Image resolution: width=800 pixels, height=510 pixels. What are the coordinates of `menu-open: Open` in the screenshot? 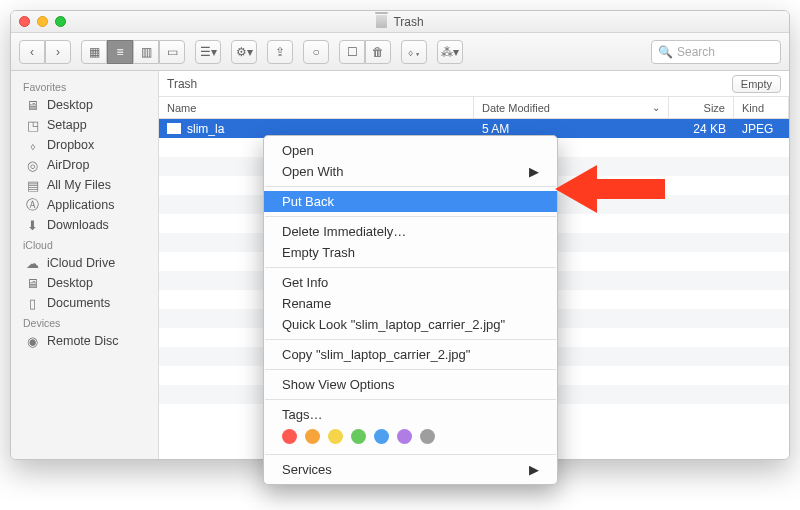 It's located at (410, 150).